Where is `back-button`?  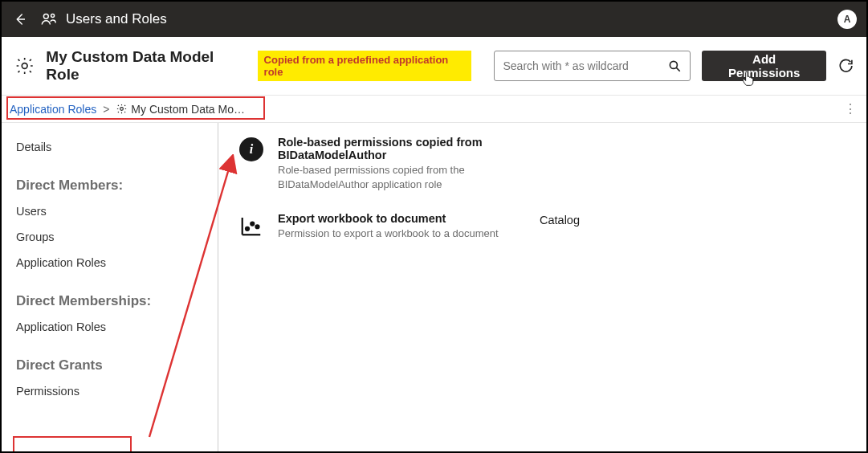
back-button is located at coordinates (20, 19).